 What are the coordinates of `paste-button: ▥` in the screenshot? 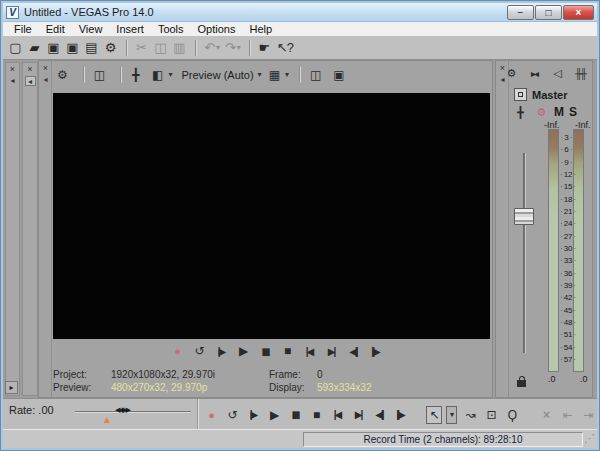 It's located at (180, 48).